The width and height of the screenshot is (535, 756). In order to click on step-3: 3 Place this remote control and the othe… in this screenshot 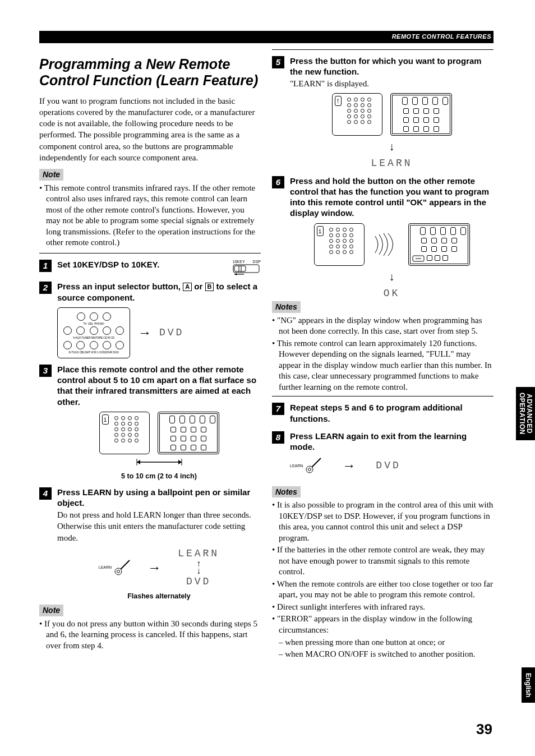, I will do `click(150, 386)`.